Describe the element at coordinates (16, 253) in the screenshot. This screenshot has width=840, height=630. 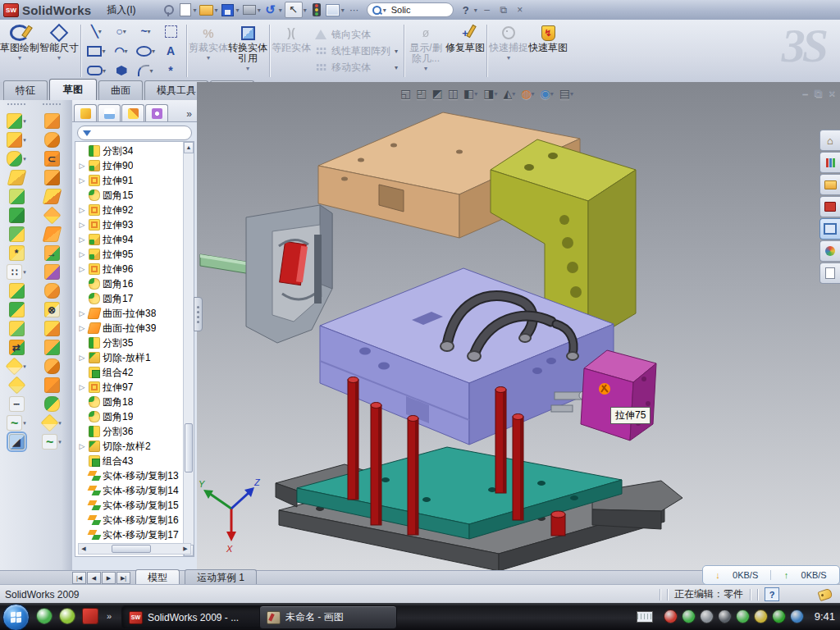
I see `hole-wizard-icon: *` at that location.